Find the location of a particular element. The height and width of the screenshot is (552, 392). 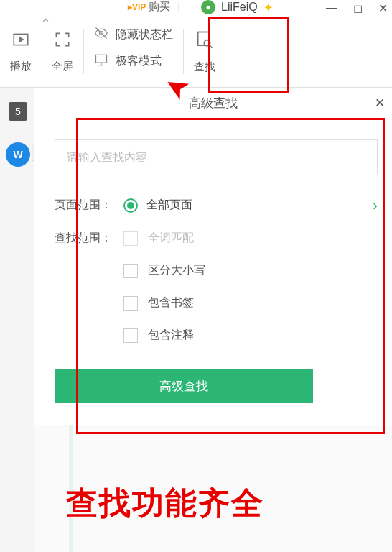

play-label: 播放 is located at coordinates (21, 66).